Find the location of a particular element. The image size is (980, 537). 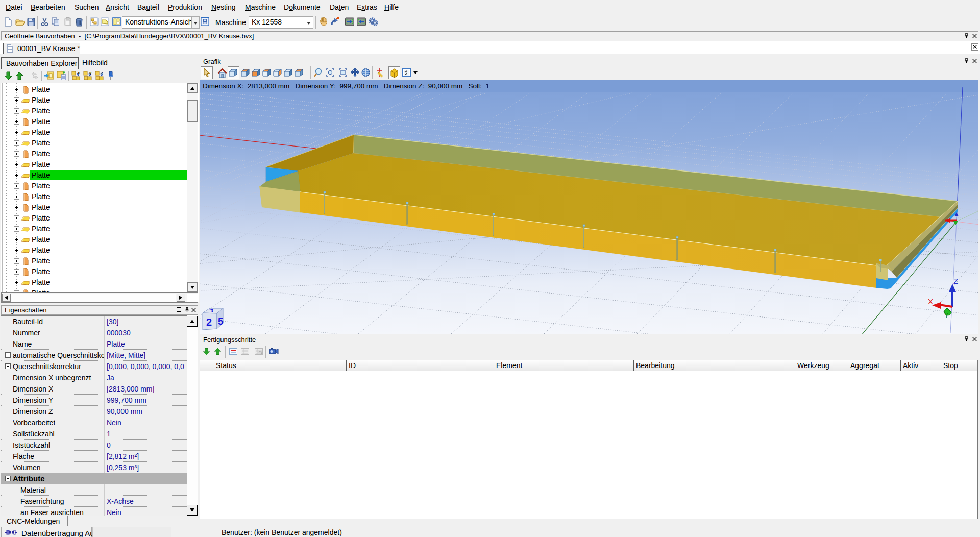

svg-text: 5 is located at coordinates (220, 322).